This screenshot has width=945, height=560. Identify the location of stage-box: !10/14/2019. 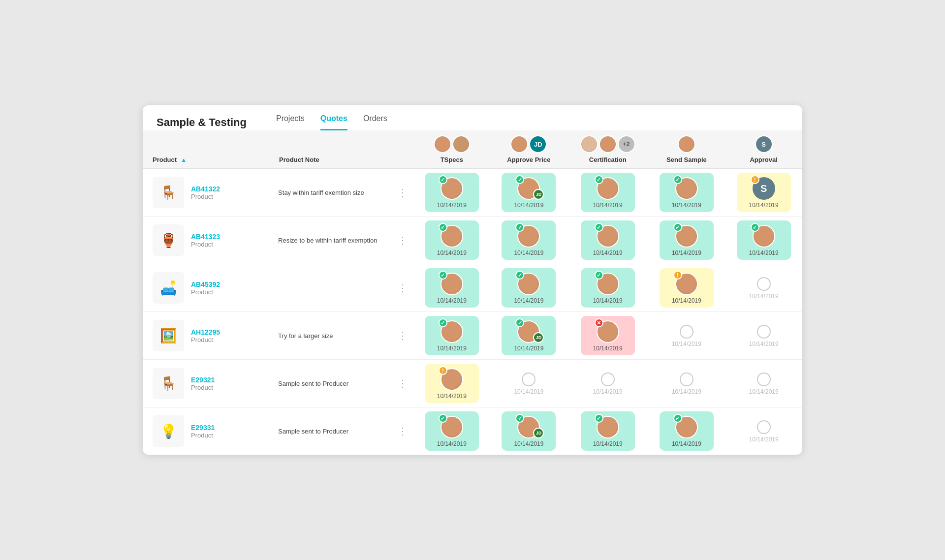
(452, 383).